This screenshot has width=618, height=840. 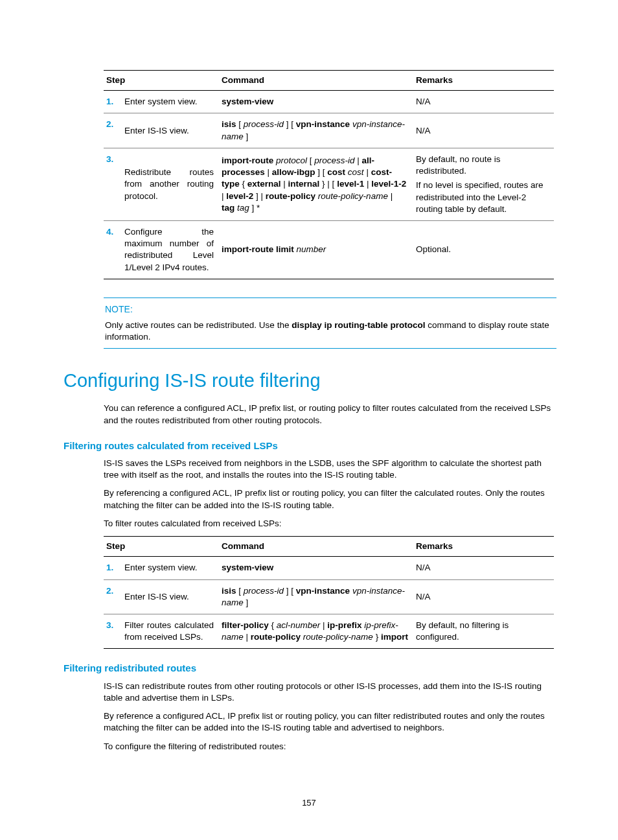 I want to click on section1-body: IS-IS saves the LSPs received from neigh…, so click(x=329, y=494).